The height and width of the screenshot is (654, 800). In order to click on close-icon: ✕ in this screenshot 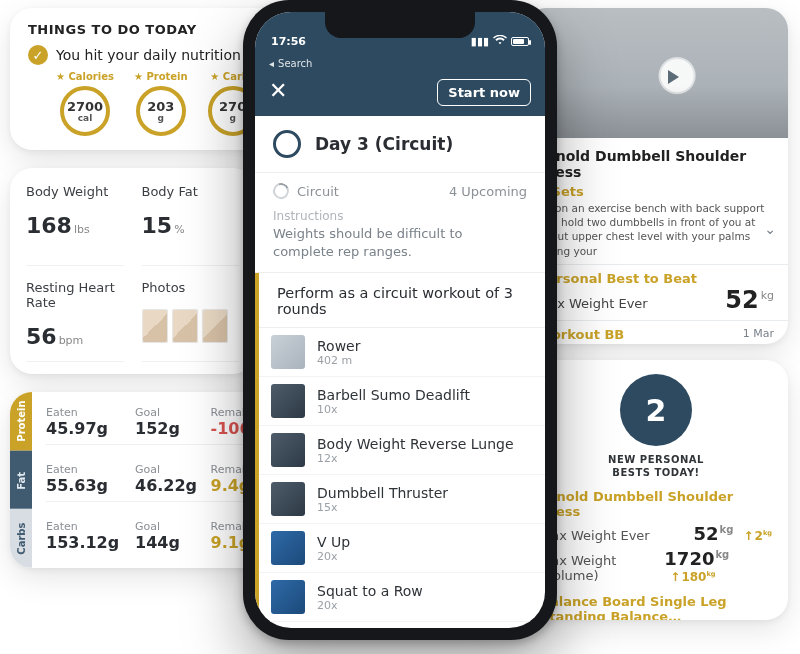, I will do `click(282, 93)`.